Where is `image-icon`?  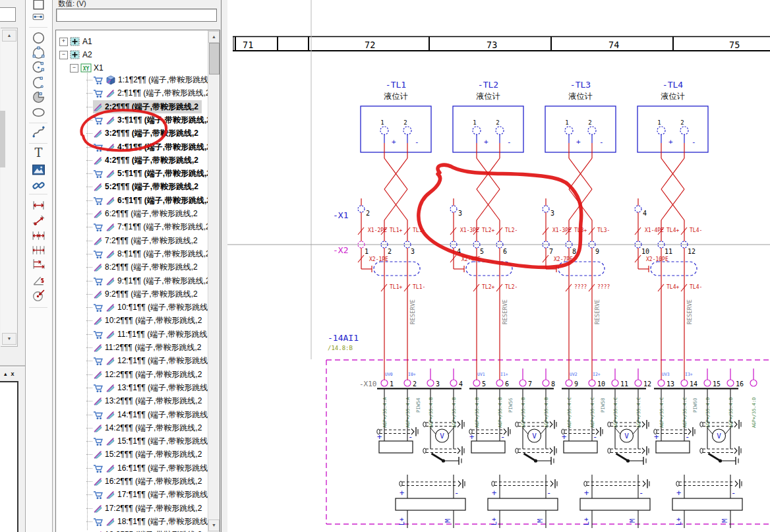
image-icon is located at coordinates (38, 170).